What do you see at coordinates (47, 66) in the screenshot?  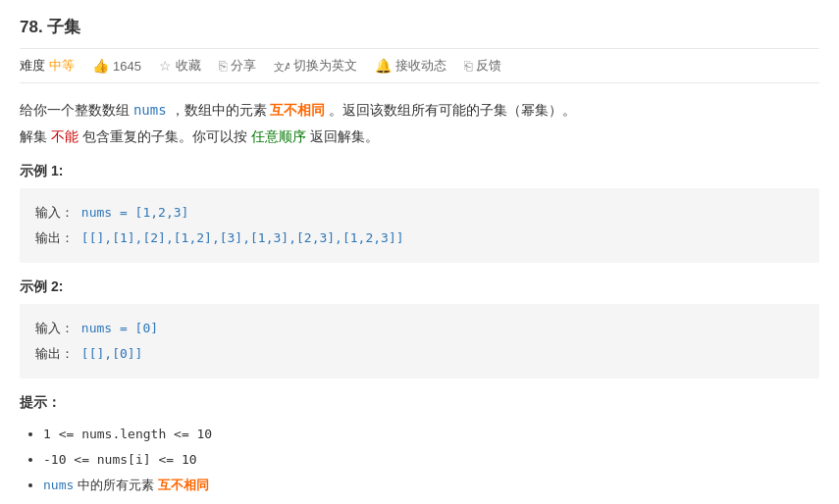 I see `difficulty-item: 难度 中等` at bounding box center [47, 66].